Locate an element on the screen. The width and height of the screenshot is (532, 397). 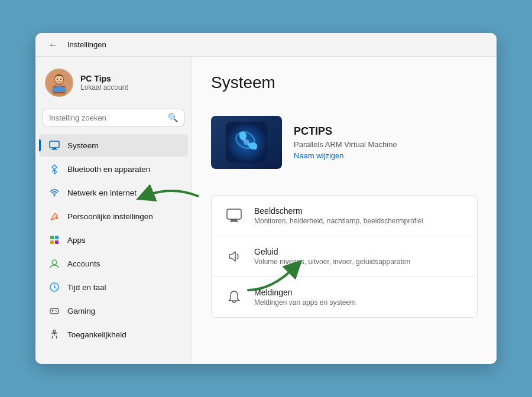
geluid-text: Geluid Volume niveaus, uitvoer, invoer, … is located at coordinates (332, 256).